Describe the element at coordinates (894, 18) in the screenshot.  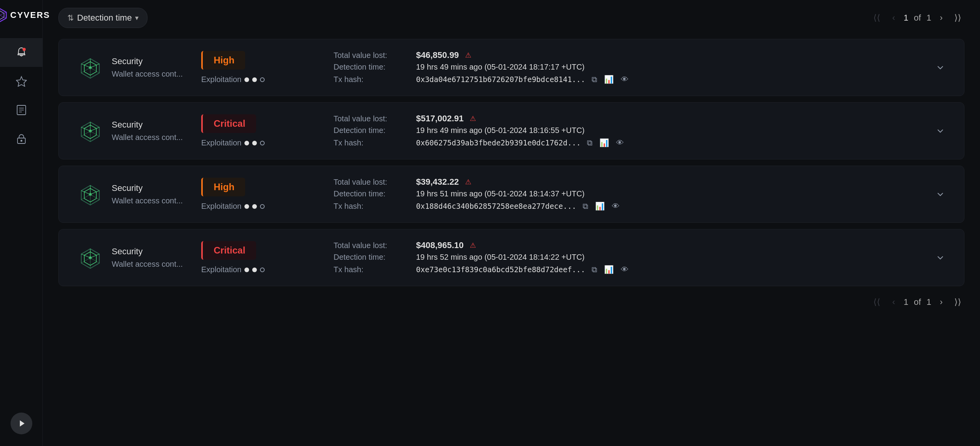
I see `prev-page-button: ‹` at that location.